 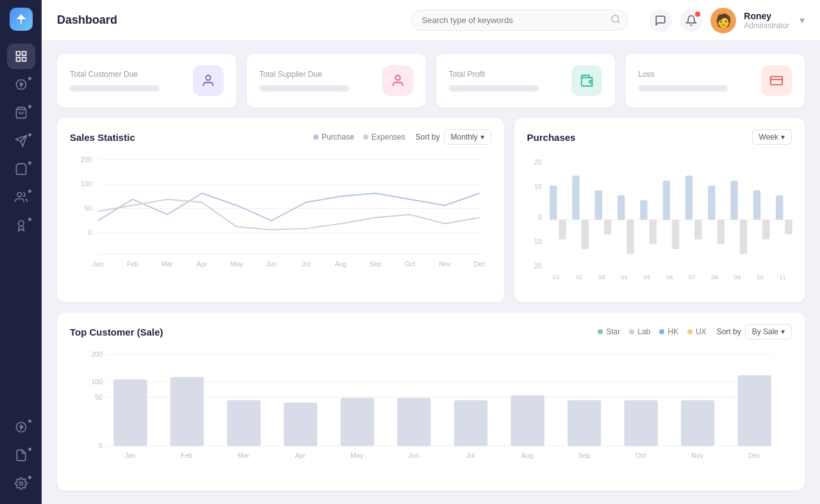 What do you see at coordinates (21, 455) in the screenshot?
I see `sidebar-item-file` at bounding box center [21, 455].